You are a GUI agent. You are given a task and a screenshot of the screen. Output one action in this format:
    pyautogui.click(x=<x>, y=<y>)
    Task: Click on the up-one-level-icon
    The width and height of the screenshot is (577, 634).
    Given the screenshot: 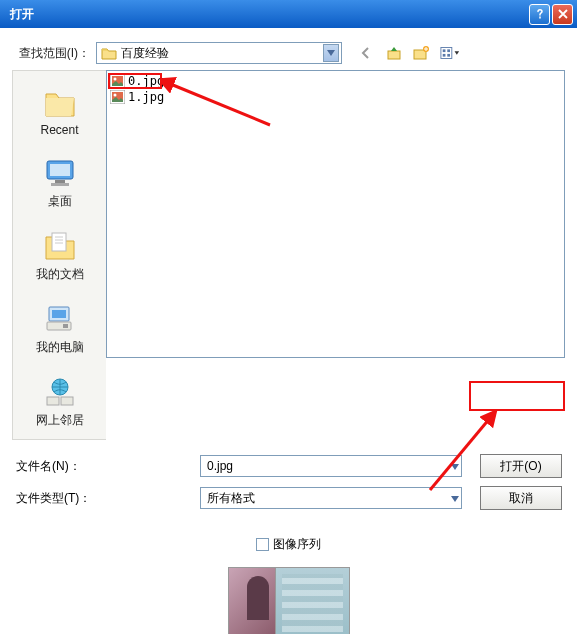 What is the action you would take?
    pyautogui.click(x=394, y=53)
    